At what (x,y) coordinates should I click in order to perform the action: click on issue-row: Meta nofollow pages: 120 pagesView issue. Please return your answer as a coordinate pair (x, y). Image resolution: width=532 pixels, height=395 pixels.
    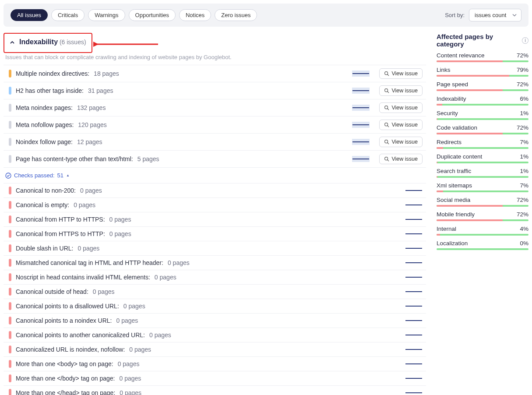
    Looking at the image, I should click on (215, 125).